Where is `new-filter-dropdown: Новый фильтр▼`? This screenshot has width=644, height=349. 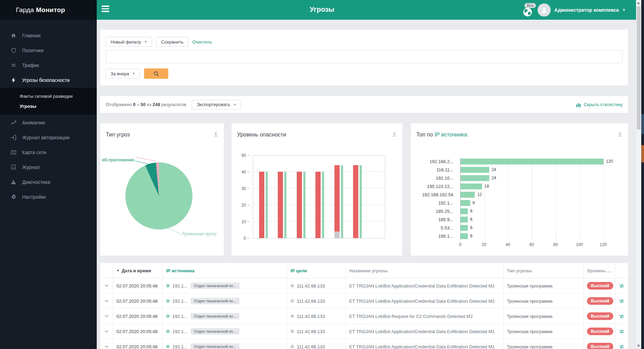
new-filter-dropdown: Новый фильтр▼ is located at coordinates (129, 42).